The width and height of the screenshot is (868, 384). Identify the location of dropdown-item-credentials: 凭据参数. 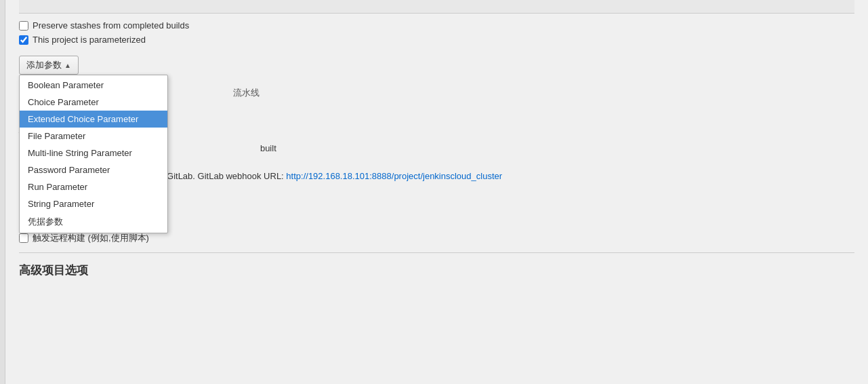
(94, 222).